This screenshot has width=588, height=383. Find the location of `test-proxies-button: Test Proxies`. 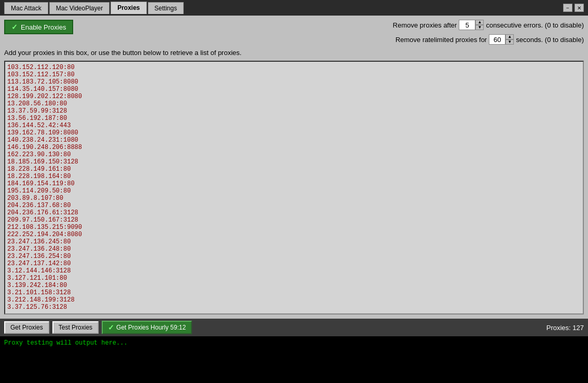

test-proxies-button: Test Proxies is located at coordinates (76, 327).